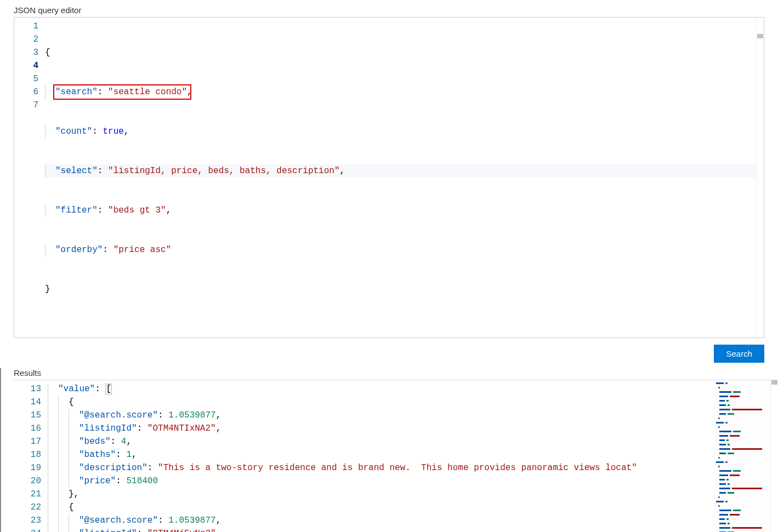 This screenshot has height=532, width=778. Describe the element at coordinates (30, 178) in the screenshot. I see `query-gutter: 1 2 3 4 5 6 7` at that location.